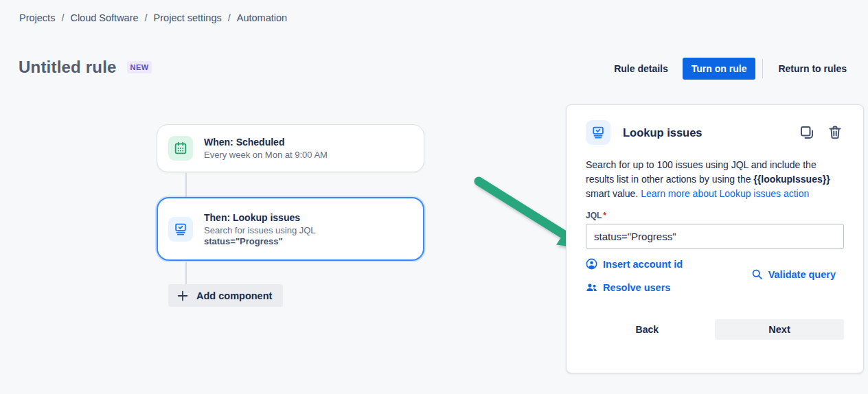 This screenshot has width=868, height=394. I want to click on jql-helper-links: Insert account id Resolve users, so click(715, 276).